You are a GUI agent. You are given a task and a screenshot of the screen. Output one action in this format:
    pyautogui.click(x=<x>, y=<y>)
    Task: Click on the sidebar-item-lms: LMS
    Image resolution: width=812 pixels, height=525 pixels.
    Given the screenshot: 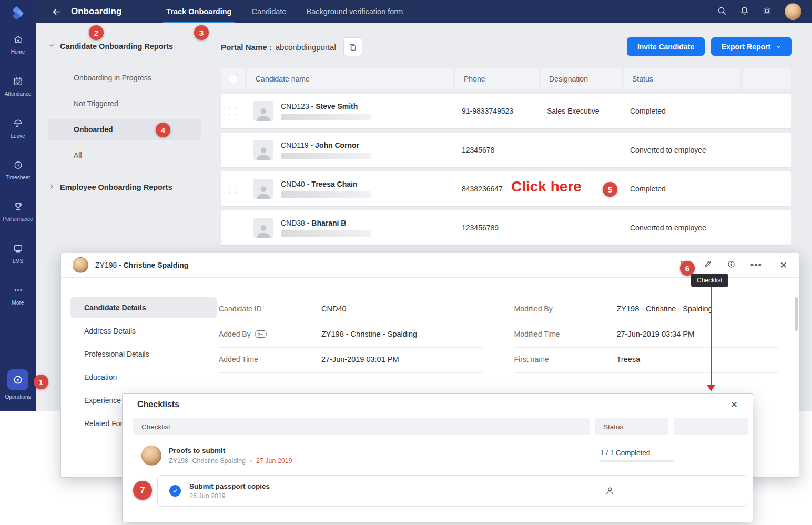 What is the action you would take?
    pyautogui.click(x=18, y=254)
    